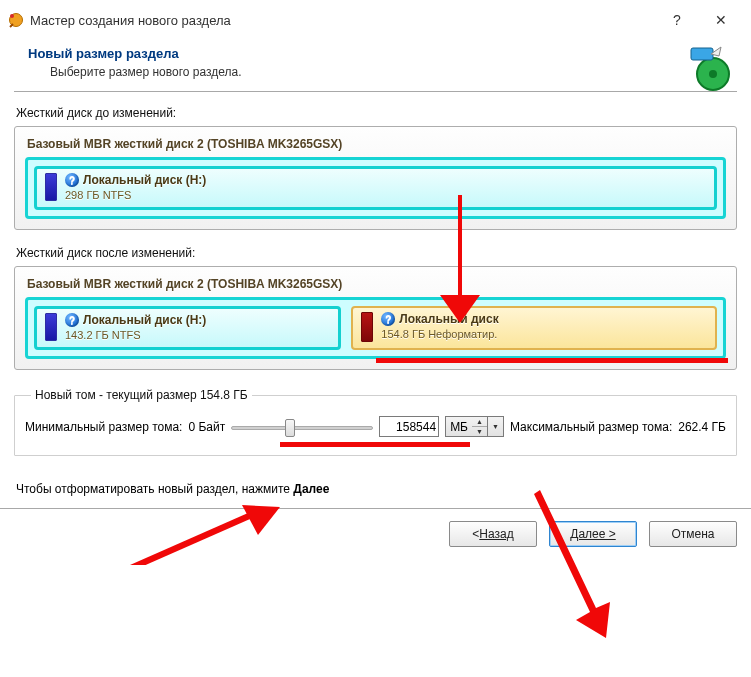 This screenshot has height=677, width=751. Describe the element at coordinates (376, 534) in the screenshot. I see `wizard-buttons: < Назад Далее > Отмена` at that location.